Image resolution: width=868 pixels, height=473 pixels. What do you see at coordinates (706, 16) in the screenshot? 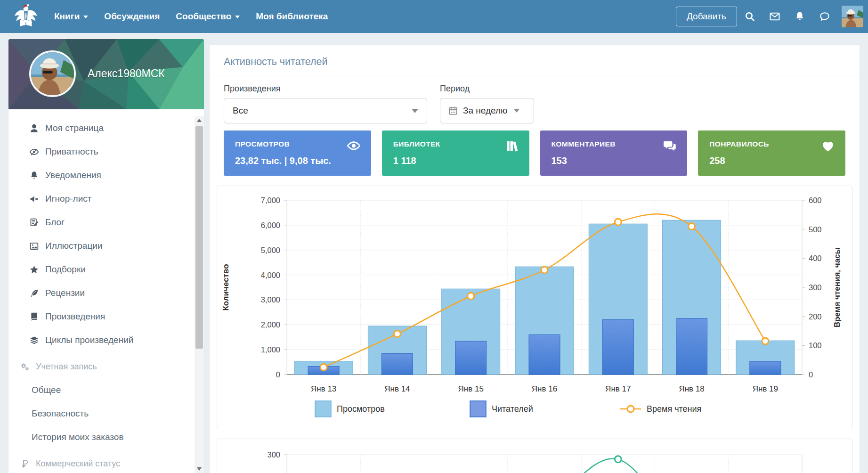
I see `add-button: Добавить` at bounding box center [706, 16].